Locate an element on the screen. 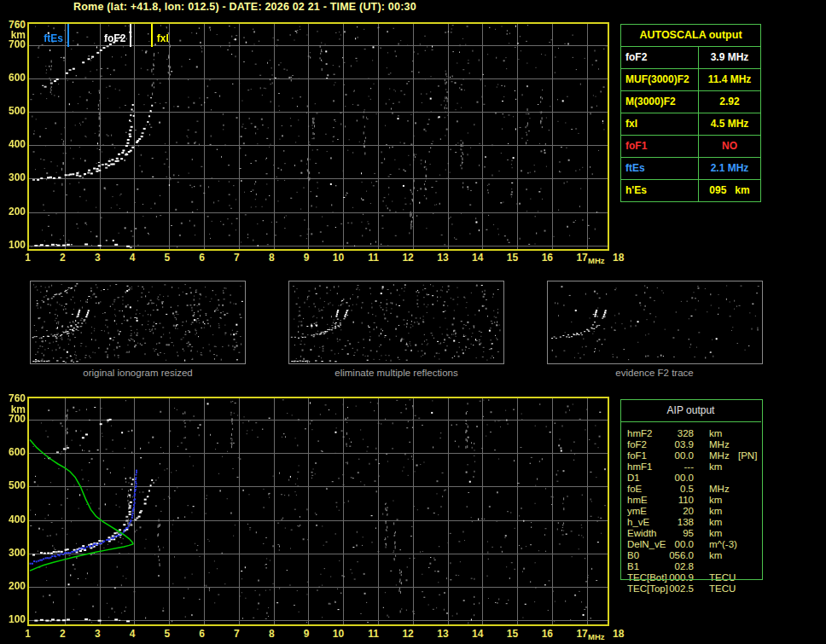  parameter-name: Ewidth is located at coordinates (642, 534).